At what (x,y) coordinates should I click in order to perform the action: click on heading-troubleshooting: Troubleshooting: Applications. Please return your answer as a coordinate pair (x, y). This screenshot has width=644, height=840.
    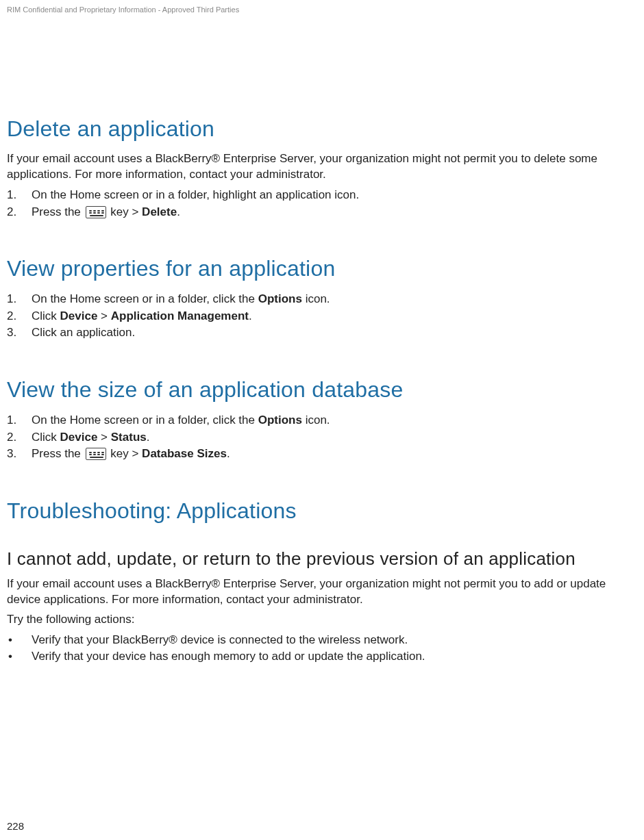
    Looking at the image, I should click on (322, 511).